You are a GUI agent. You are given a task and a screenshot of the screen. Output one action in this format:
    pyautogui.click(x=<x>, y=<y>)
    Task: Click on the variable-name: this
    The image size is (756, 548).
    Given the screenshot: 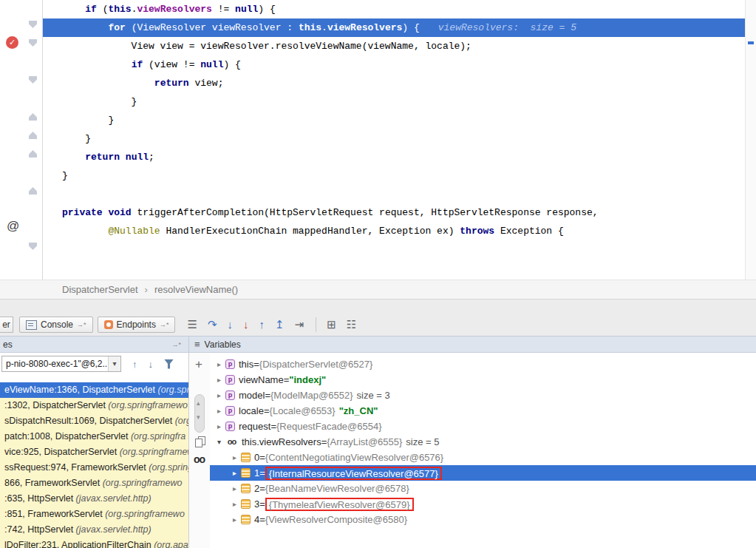 What is the action you would take?
    pyautogui.click(x=246, y=364)
    